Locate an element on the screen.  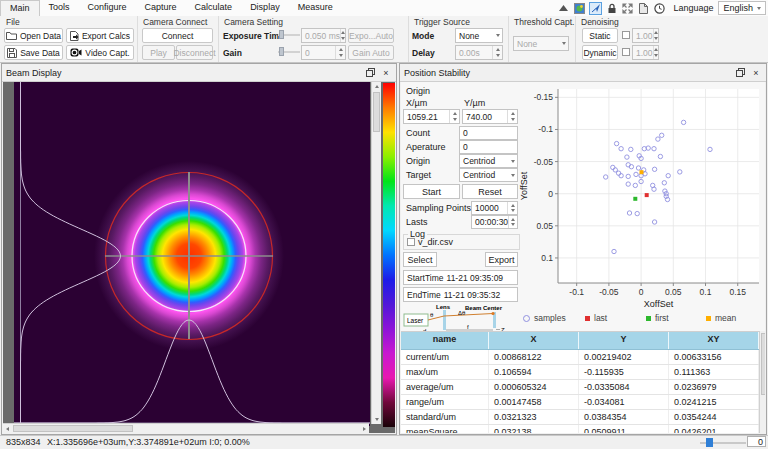
origin-x-spinbox: 1059.21 is located at coordinates (432, 116).